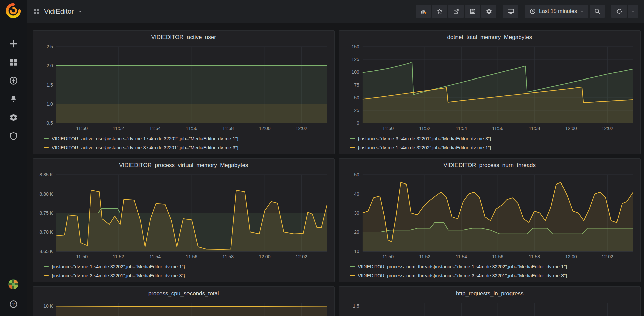  Describe the element at coordinates (490, 301) in the screenshot. I see `dashboard-panel: http_requests_in_progress 1.511:5011:521…` at that location.